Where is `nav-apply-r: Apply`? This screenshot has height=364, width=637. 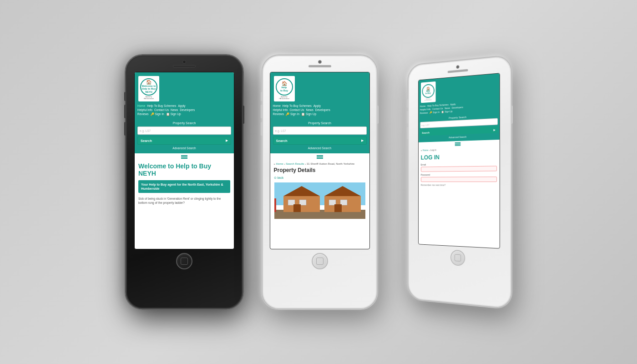 nav-apply-r: Apply is located at coordinates (453, 105).